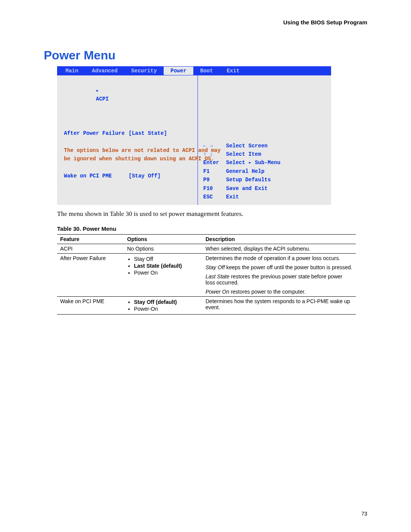 The image size is (411, 532). I want to click on list-item: Stay Off, so click(167, 259).